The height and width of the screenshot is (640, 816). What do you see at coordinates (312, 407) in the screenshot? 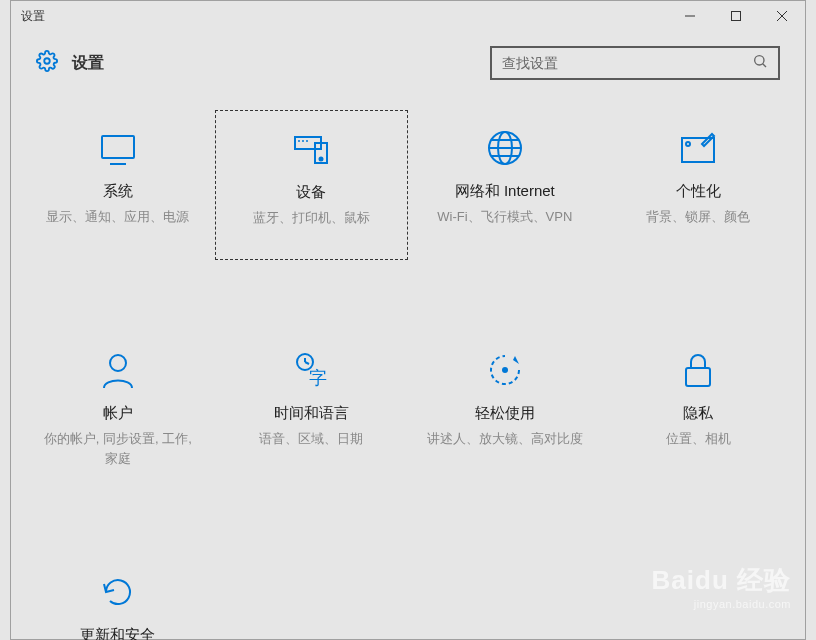
I see `tile-time-language: 字 时间和语言 语音、区域、日期` at bounding box center [312, 407].